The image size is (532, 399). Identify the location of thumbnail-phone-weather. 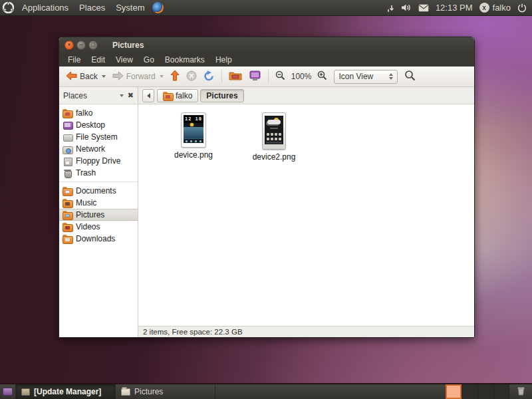
(274, 131).